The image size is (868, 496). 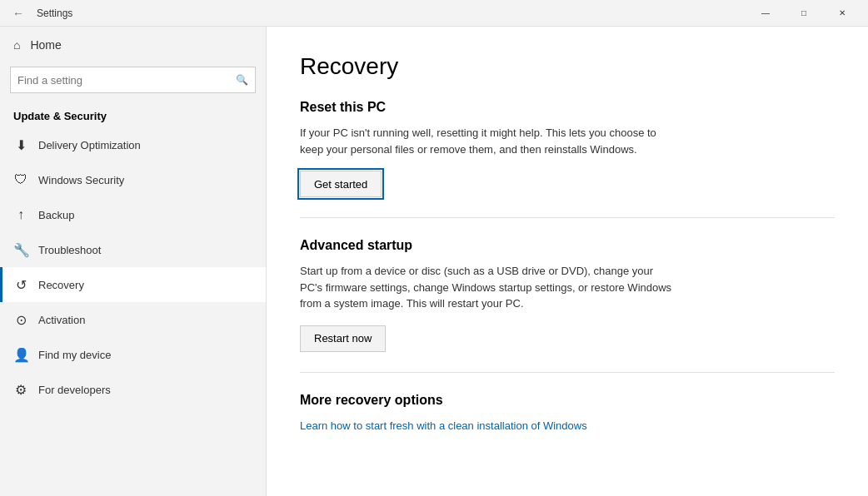 I want to click on sidebar-item-label: Recovery, so click(x=62, y=285).